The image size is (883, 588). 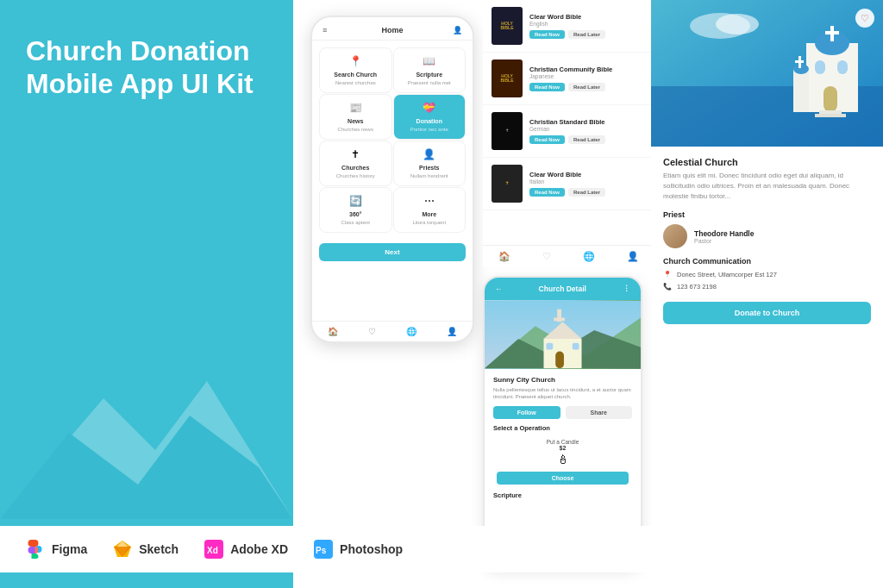 What do you see at coordinates (429, 108) in the screenshot?
I see `donation-icon: 💝` at bounding box center [429, 108].